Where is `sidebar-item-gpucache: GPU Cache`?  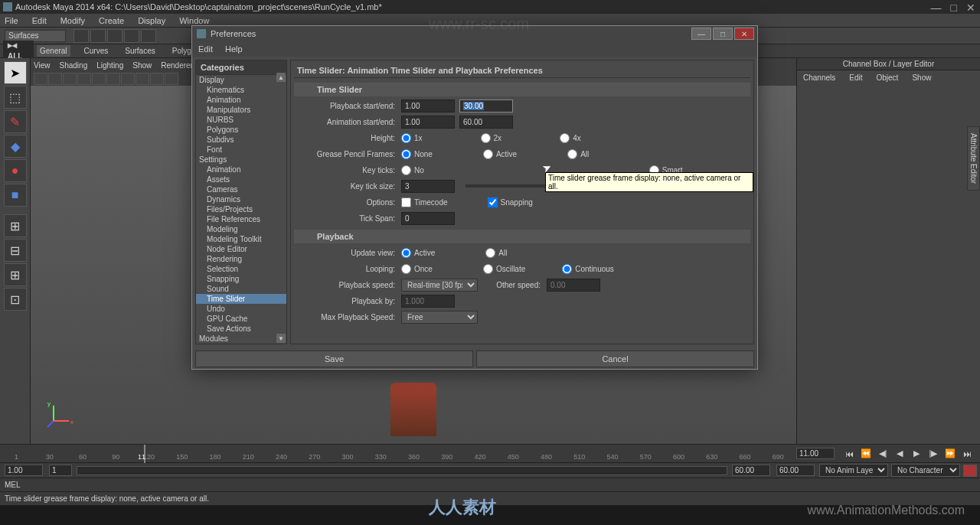 sidebar-item-gpucache: GPU Cache is located at coordinates (241, 318).